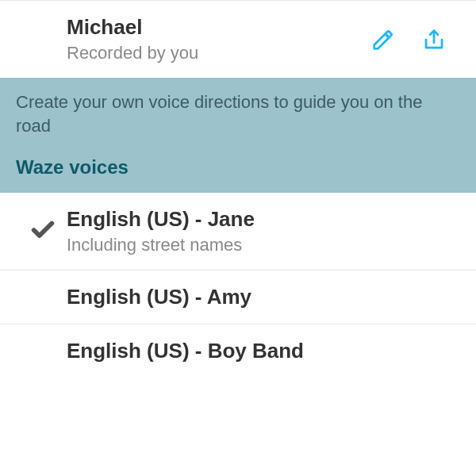  What do you see at coordinates (238, 351) in the screenshot?
I see `voice-row-boyband: English (US) - Boy Band` at bounding box center [238, 351].